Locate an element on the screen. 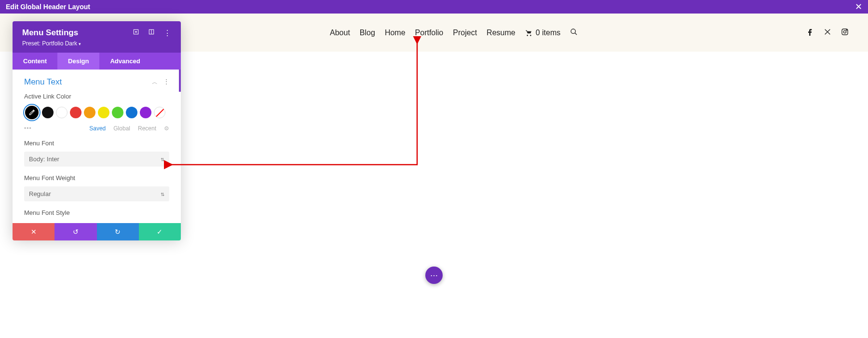 Image resolution: width=868 pixels, height=338 pixels. facebook-icon is located at coordinates (810, 33).